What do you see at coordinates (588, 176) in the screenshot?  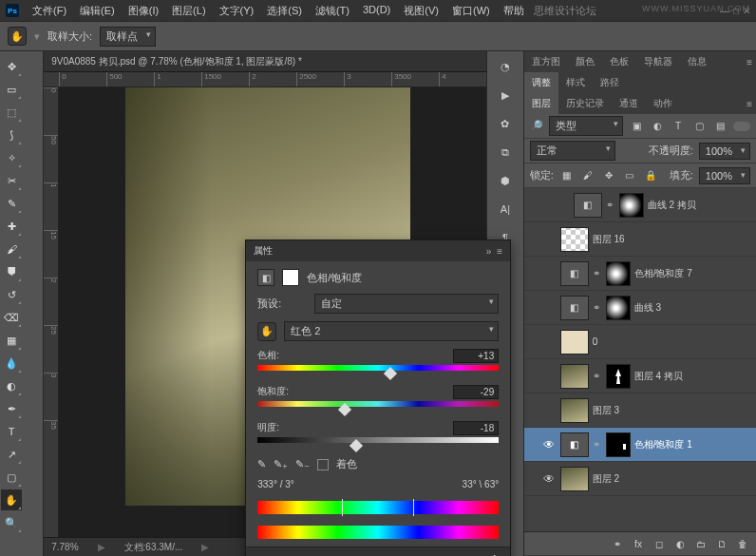 I see `lock-pixels-icon: 🖌` at bounding box center [588, 176].